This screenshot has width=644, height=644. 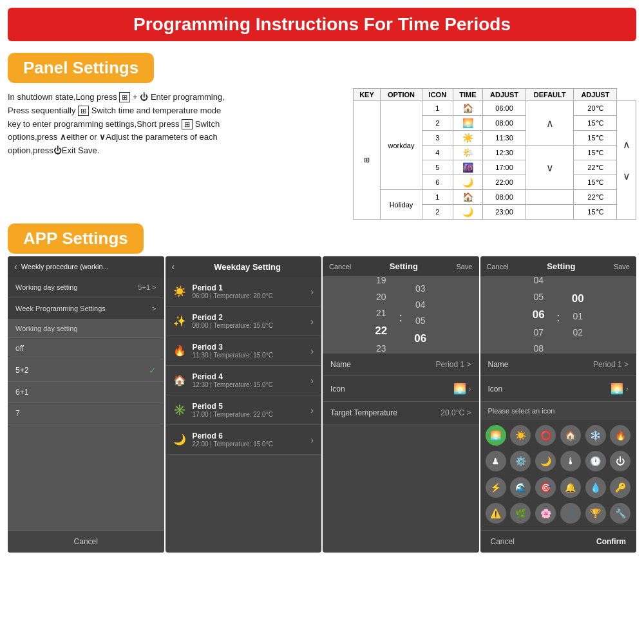 I want to click on period-item-4: 🏠 Period 4 12:30 | Temperature: 15.0°C ›, so click(x=243, y=381).